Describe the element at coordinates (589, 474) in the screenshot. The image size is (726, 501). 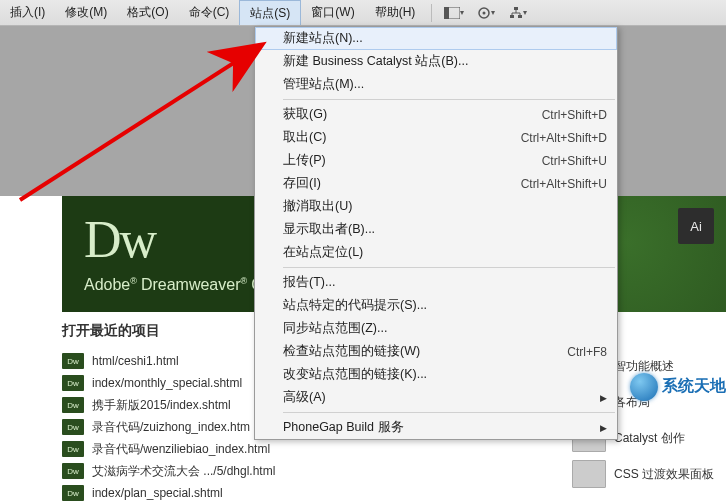
I see `feature-icon` at that location.